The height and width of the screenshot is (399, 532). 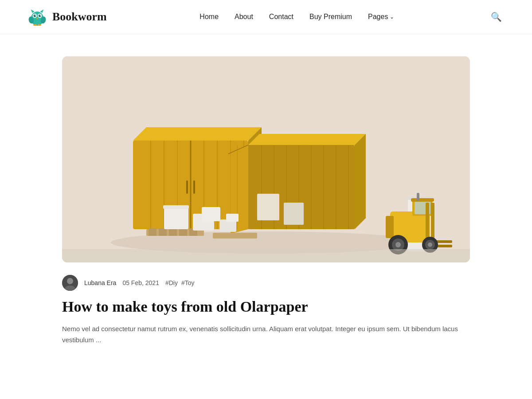 What do you see at coordinates (37, 17) in the screenshot?
I see `logo-icon` at bounding box center [37, 17].